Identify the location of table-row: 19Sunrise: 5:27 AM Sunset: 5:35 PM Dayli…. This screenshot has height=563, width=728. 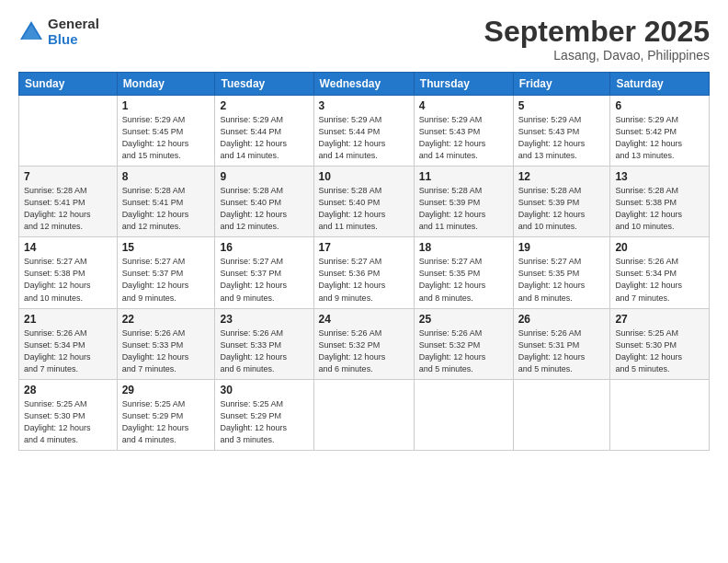
(562, 272).